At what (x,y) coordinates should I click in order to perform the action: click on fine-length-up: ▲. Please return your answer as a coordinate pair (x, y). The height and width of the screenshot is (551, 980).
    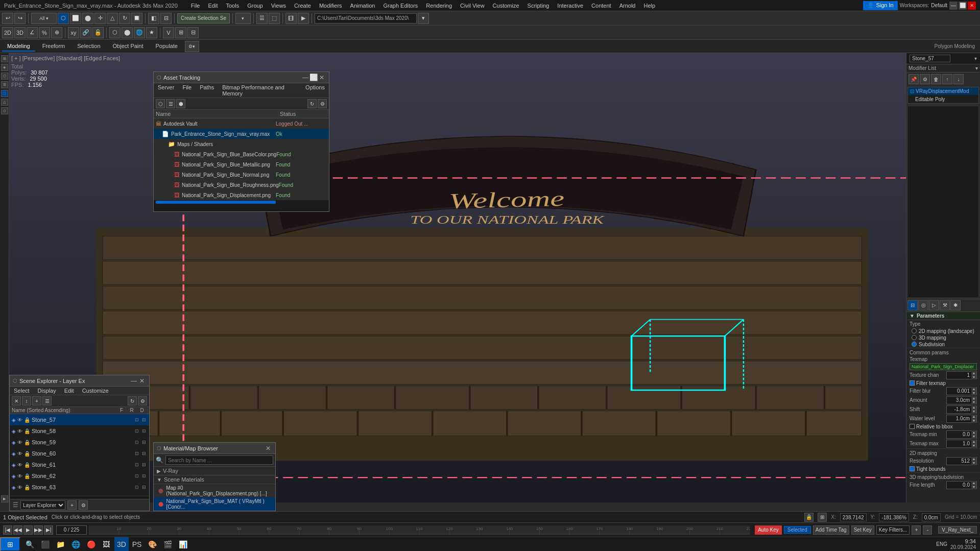
    Looking at the image, I should click on (974, 483).